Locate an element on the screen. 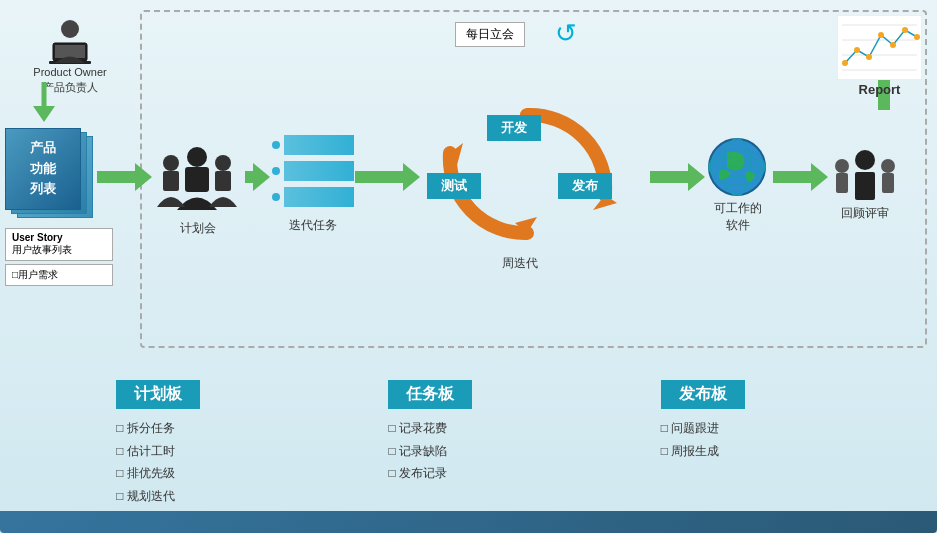 The height and width of the screenshot is (533, 937). dev-label: 开发 is located at coordinates (514, 128).